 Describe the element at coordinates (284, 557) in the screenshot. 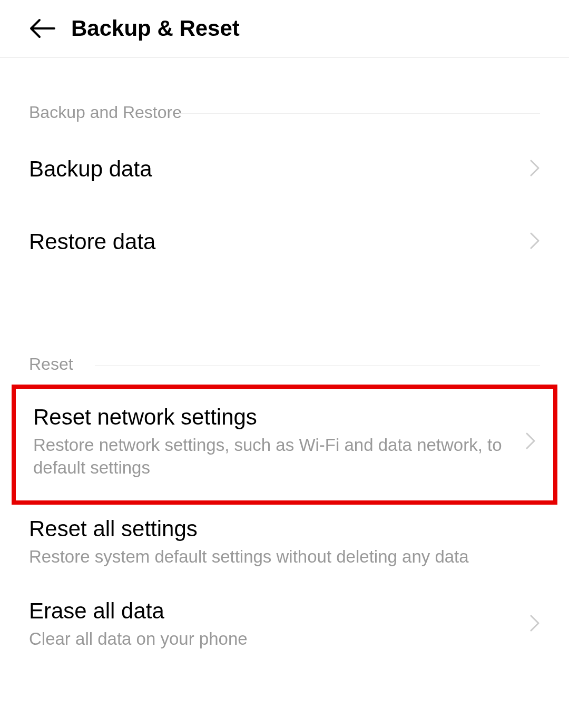

I see `reset-all-subtitle: Restore system default settings without …` at that location.